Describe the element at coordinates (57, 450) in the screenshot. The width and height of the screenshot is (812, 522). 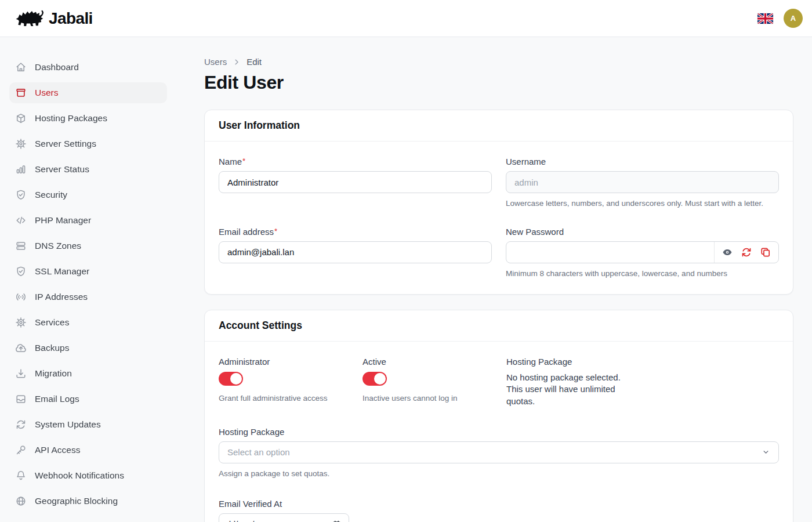
I see `sidebar-item-label: API Access` at that location.